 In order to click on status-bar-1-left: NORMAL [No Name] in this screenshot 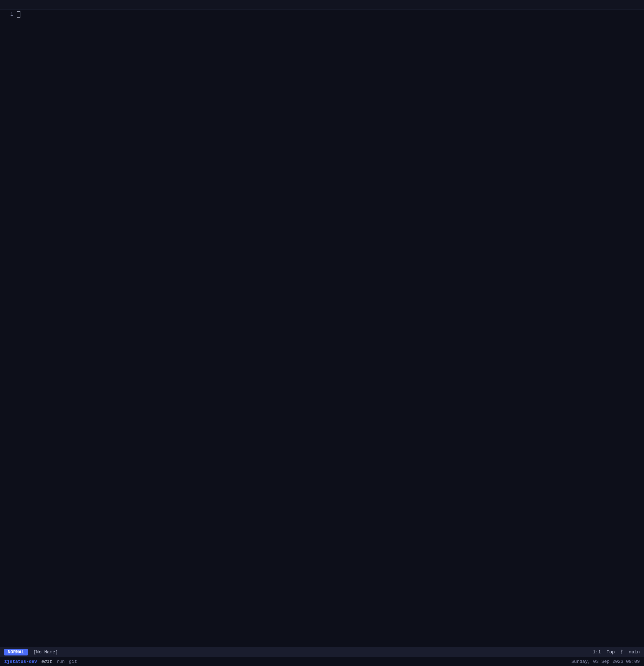, I will do `click(31, 652)`.